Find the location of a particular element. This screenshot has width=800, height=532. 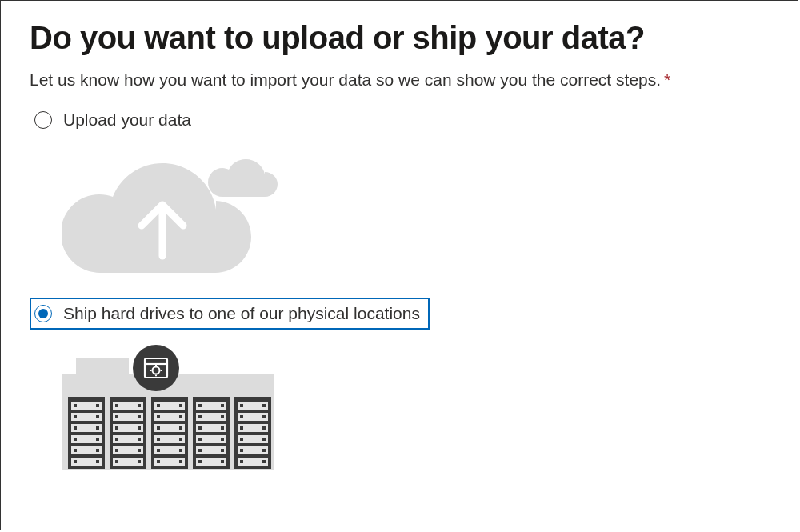

required-asterisk: * is located at coordinates (667, 80).